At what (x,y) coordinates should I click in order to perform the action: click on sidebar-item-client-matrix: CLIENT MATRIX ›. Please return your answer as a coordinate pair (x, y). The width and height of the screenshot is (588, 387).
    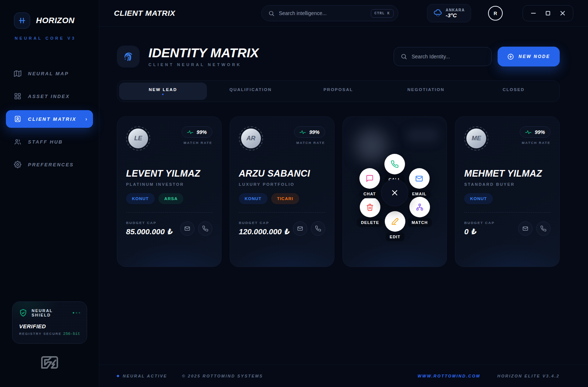
    Looking at the image, I should click on (49, 119).